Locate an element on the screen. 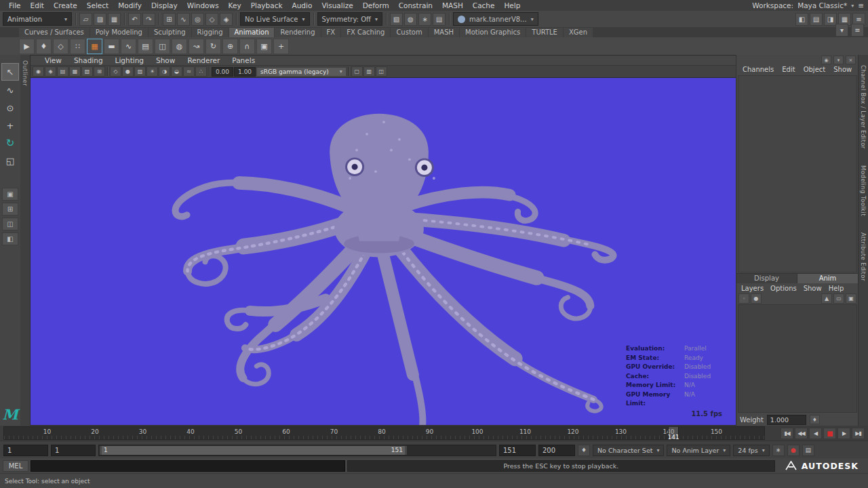 The height and width of the screenshot is (488, 868). redo-icon: ↷ is located at coordinates (149, 19).